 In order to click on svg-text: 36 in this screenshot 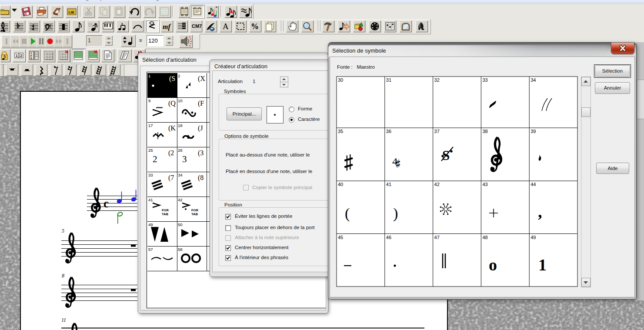, I will do `click(389, 131)`.